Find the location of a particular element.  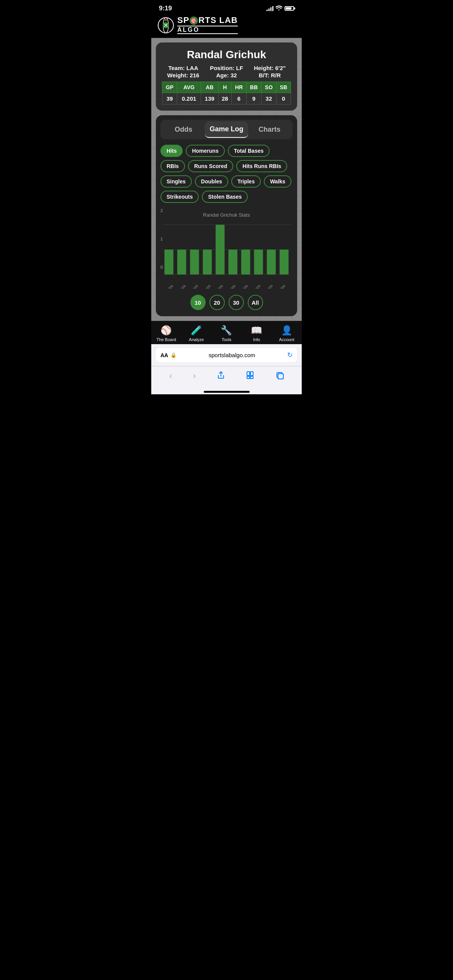

x-label: 2023-09-03 is located at coordinates (184, 287).